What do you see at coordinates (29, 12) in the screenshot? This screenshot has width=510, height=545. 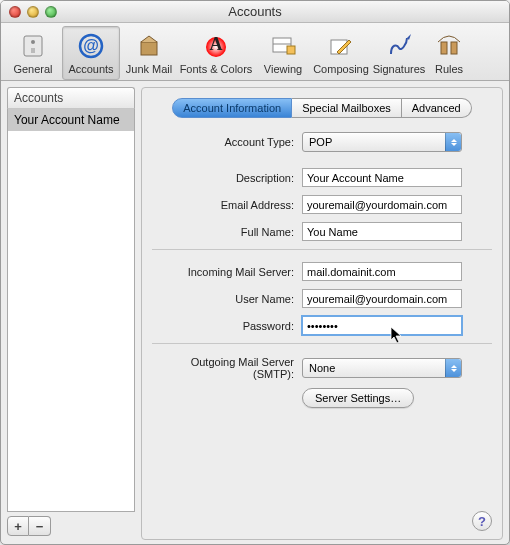 I see `window-controls` at bounding box center [29, 12].